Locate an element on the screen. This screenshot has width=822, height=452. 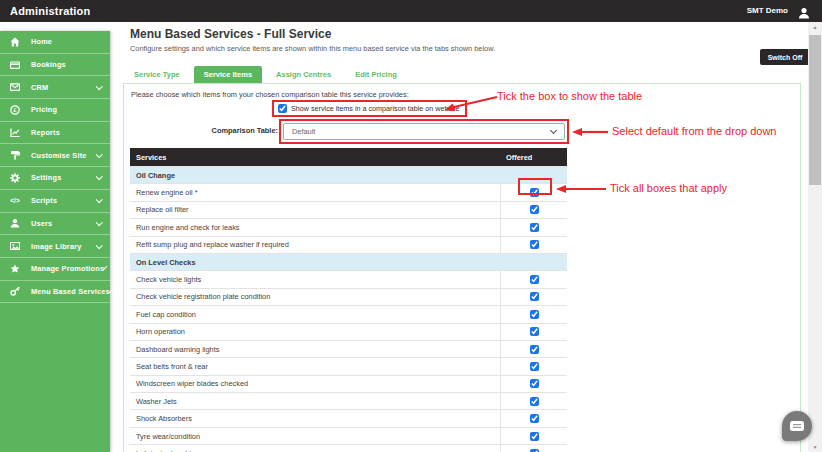
tab-edit-pricing: Edit Pricing is located at coordinates (376, 74).